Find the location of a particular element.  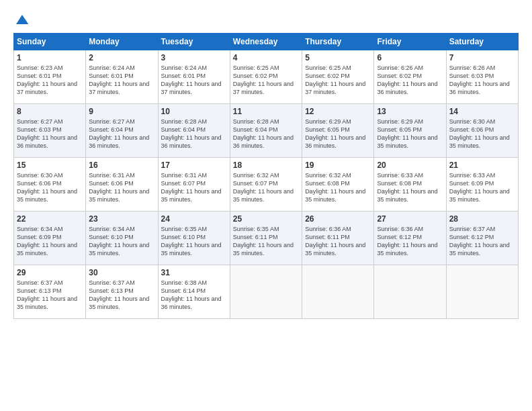

day-info: Sunrise: 6:33 AM Sunset: 6:09 PM Dayligh… is located at coordinates (482, 188).